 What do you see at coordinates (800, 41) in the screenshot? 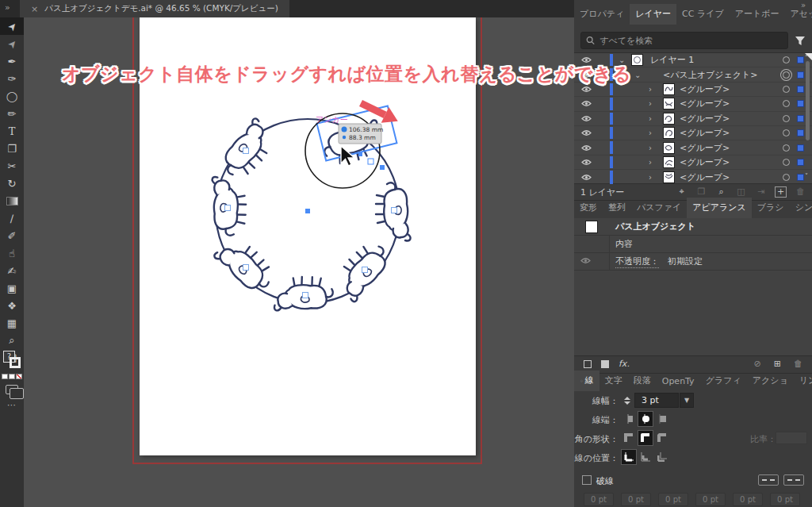
I see `filter-funnel-icon` at bounding box center [800, 41].